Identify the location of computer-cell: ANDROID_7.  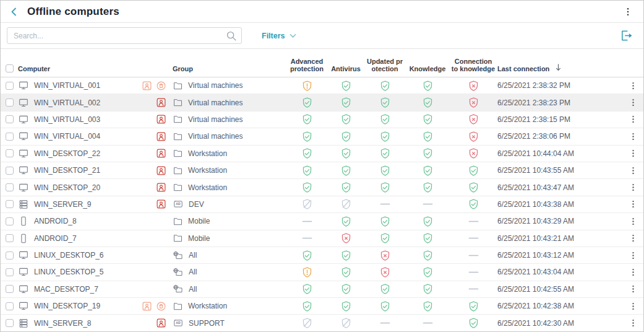
(95, 238).